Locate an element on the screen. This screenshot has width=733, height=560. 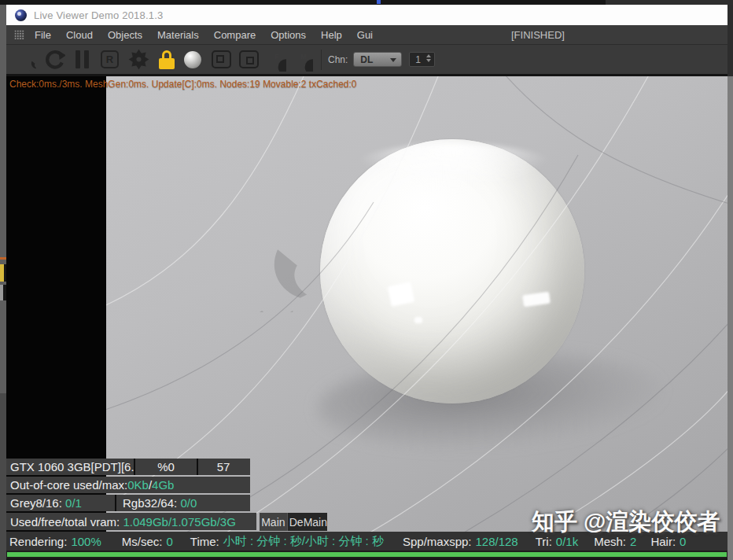
pin-material-letter: M is located at coordinates (304, 57).